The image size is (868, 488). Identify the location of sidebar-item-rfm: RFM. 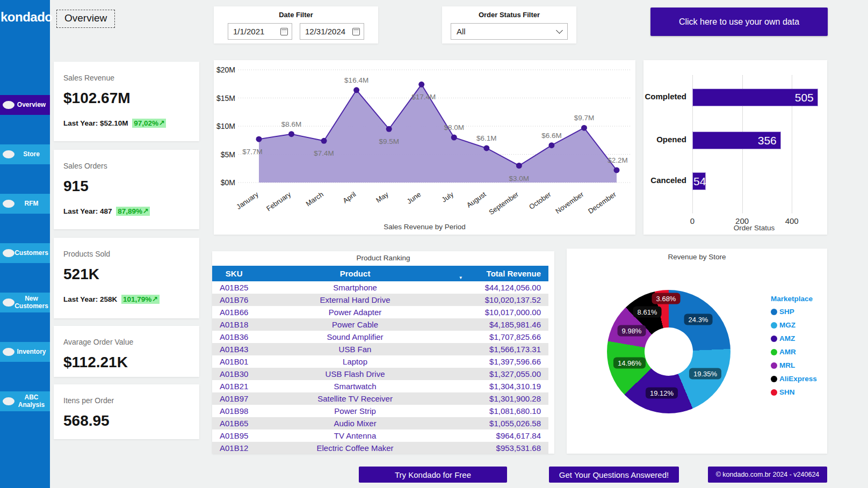
(25, 204).